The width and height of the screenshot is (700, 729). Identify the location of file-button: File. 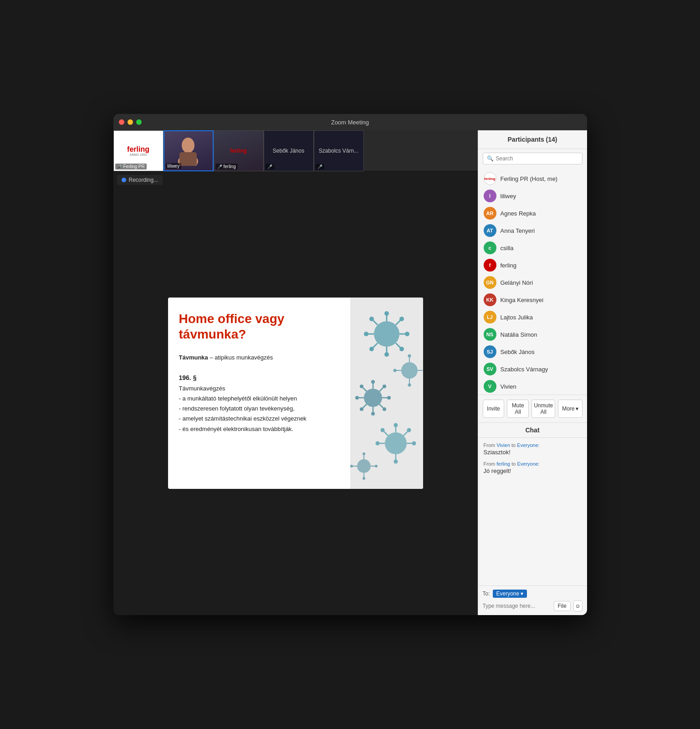
(562, 606).